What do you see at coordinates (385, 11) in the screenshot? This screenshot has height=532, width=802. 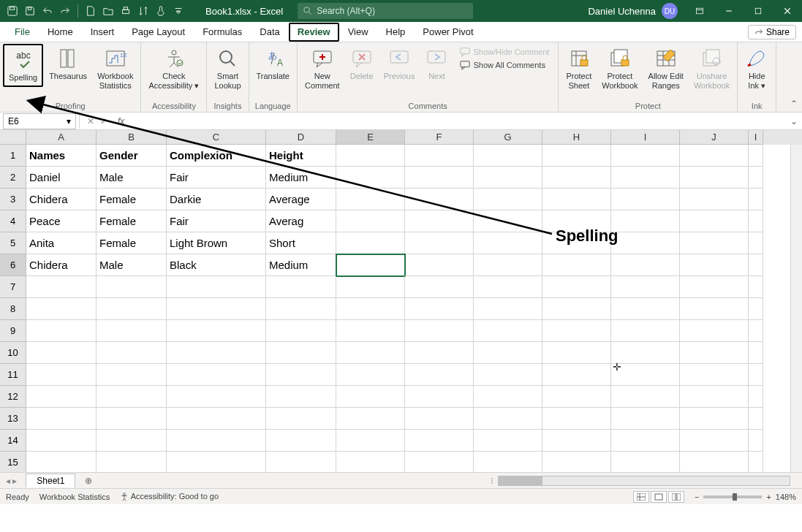 I see `search-box: Search (Alt+Q)` at bounding box center [385, 11].